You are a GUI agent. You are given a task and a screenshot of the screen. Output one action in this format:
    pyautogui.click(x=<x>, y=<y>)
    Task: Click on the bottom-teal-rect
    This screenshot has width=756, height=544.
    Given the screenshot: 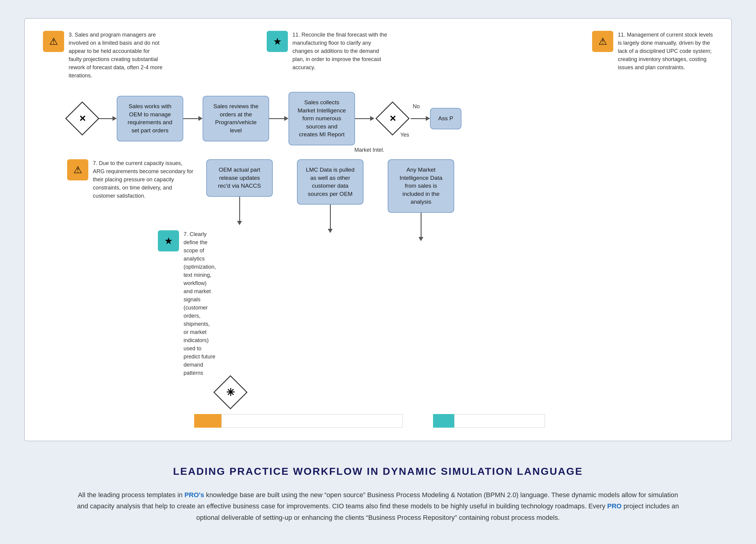 What is the action you would take?
    pyautogui.click(x=444, y=421)
    